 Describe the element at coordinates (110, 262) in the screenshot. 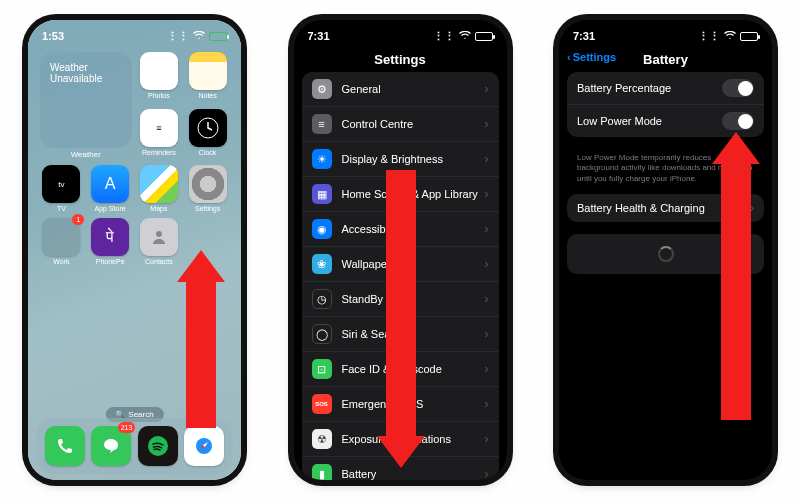

I see `app-label: PhonePe` at that location.